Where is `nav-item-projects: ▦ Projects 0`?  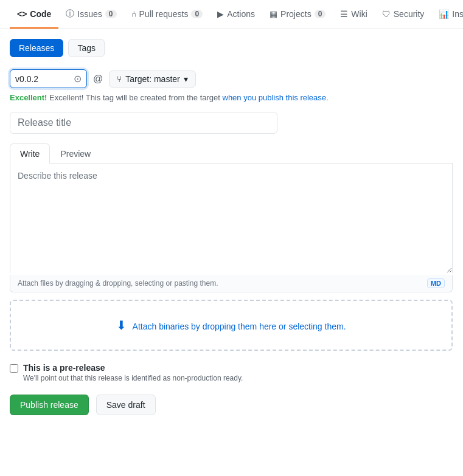 nav-item-projects: ▦ Projects 0 is located at coordinates (298, 15).